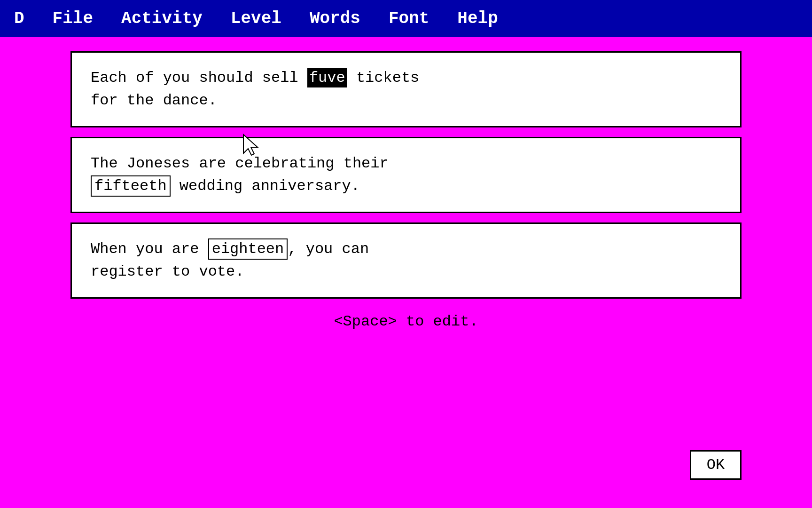  What do you see at coordinates (406, 175) in the screenshot?
I see `sentence-box-2: The Joneses are celebrating theirfifteet…` at bounding box center [406, 175].